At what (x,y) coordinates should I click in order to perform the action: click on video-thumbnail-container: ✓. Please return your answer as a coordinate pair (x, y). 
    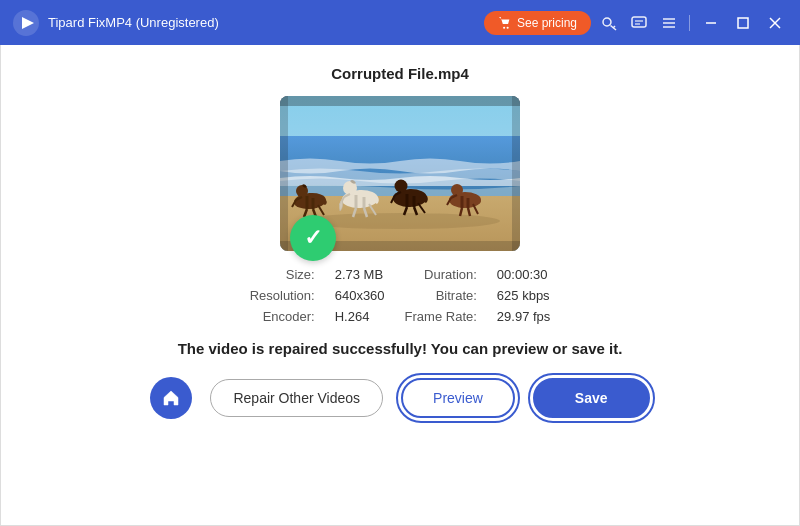
    Looking at the image, I should click on (400, 174).